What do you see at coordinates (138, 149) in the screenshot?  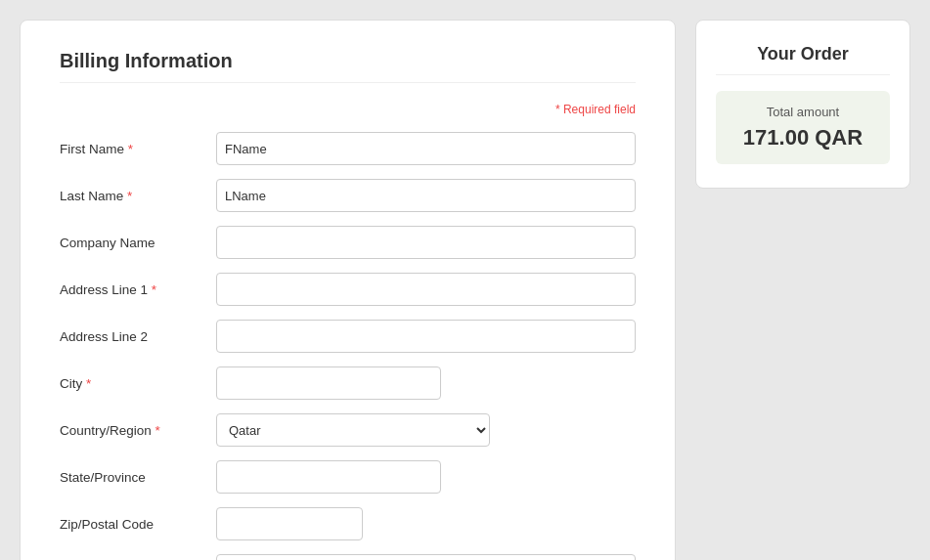 I see `first-name-label: First Name *` at bounding box center [138, 149].